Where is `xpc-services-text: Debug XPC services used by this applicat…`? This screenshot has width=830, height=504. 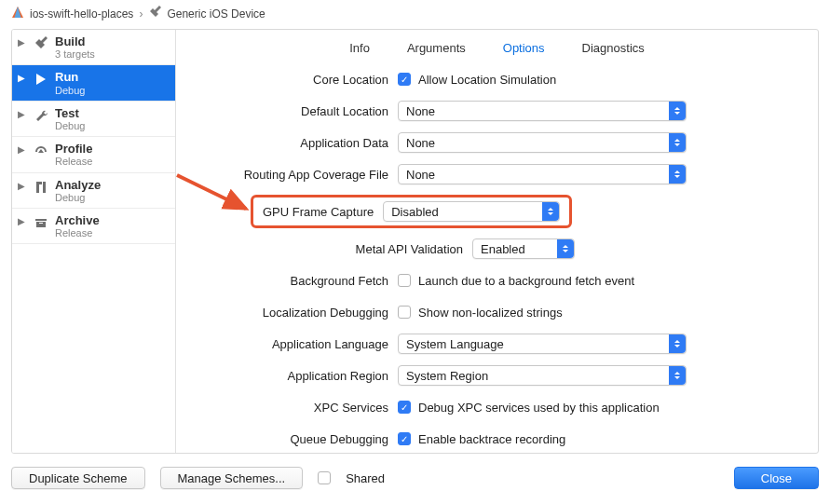 xpc-services-text: Debug XPC services used by this applicat… is located at coordinates (538, 408).